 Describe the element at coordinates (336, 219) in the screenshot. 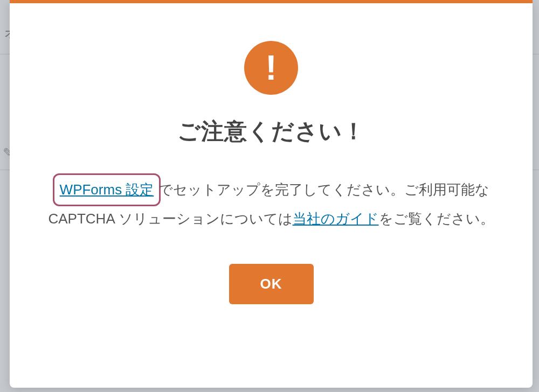

I see `guide-link: 当社のガイド` at that location.